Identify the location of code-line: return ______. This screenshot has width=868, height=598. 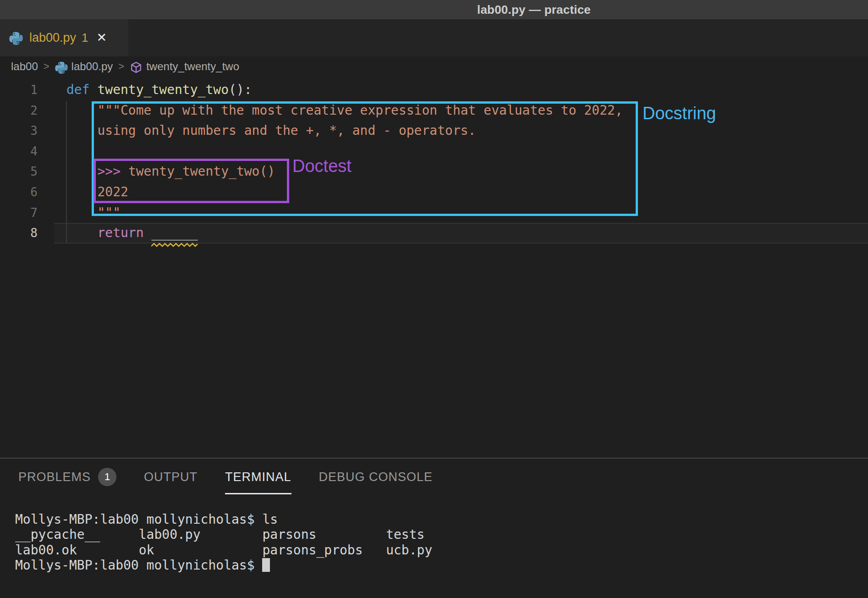
(345, 233).